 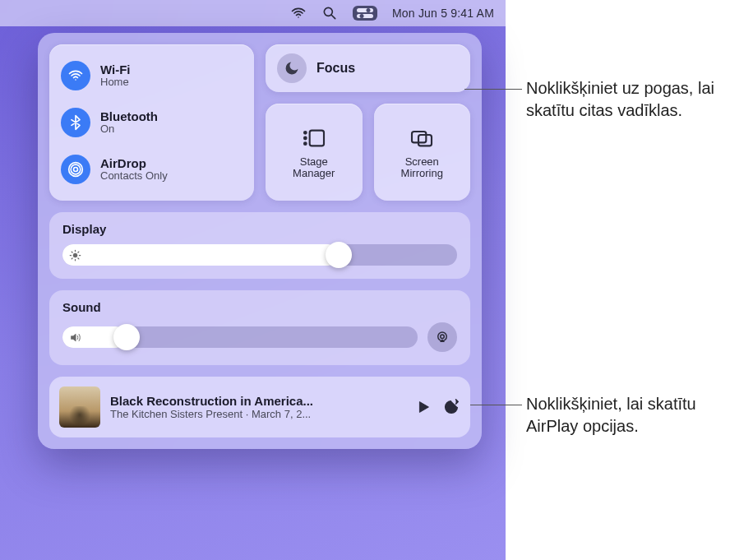 What do you see at coordinates (292, 68) in the screenshot?
I see `moon-icon` at bounding box center [292, 68].